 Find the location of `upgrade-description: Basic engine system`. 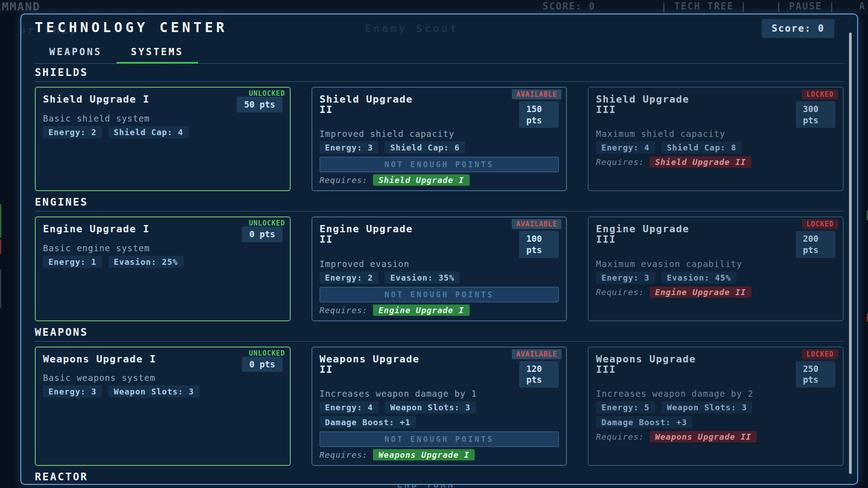

upgrade-description: Basic engine system is located at coordinates (163, 248).